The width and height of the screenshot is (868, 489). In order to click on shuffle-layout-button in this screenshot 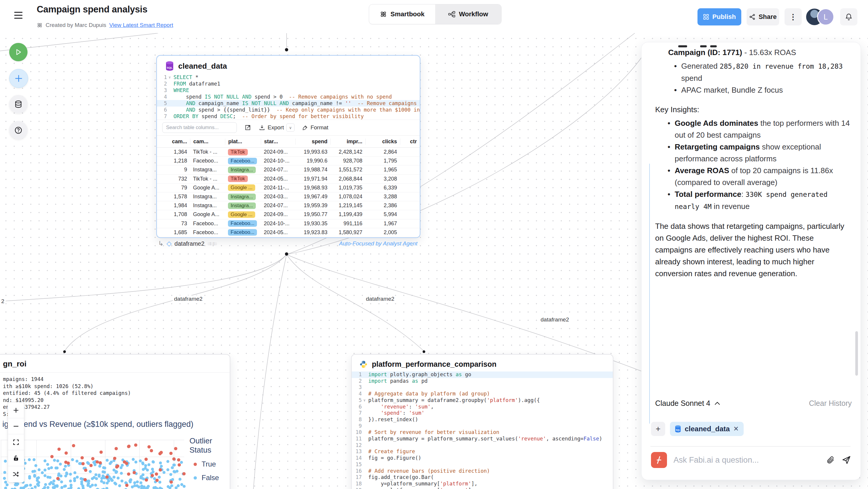, I will do `click(16, 474)`.